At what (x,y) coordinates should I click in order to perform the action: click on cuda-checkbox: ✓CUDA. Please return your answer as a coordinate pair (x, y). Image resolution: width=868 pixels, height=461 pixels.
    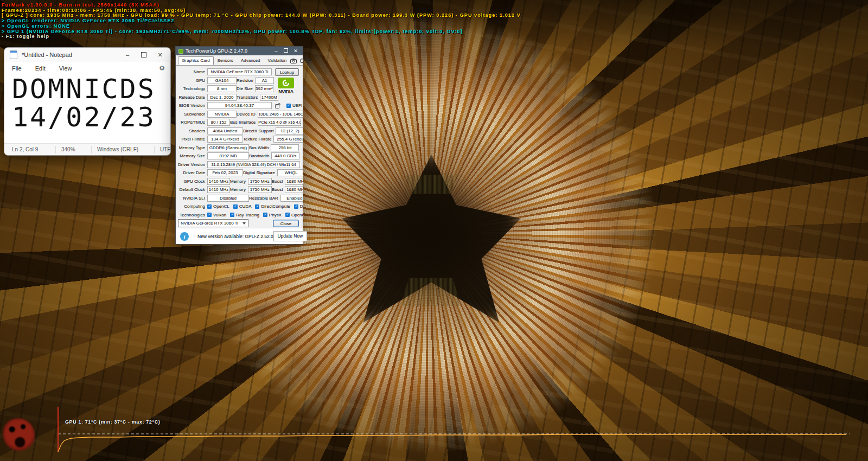
    Looking at the image, I should click on (242, 206).